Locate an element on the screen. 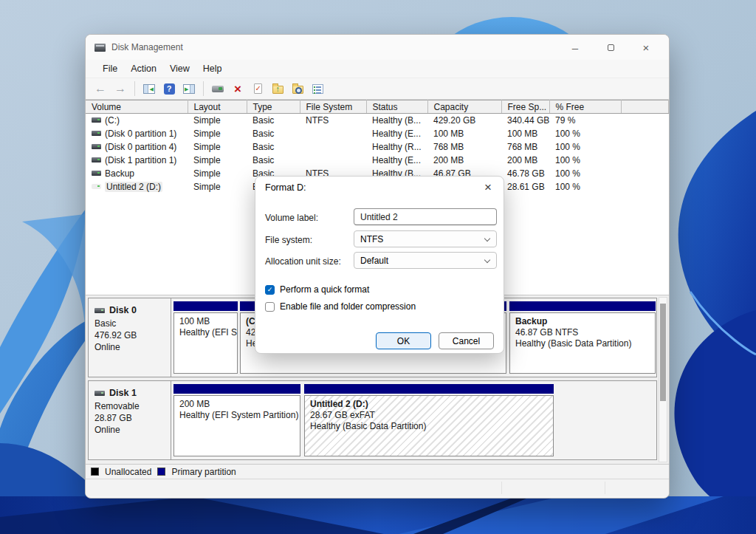  menu-action: Action is located at coordinates (143, 69).